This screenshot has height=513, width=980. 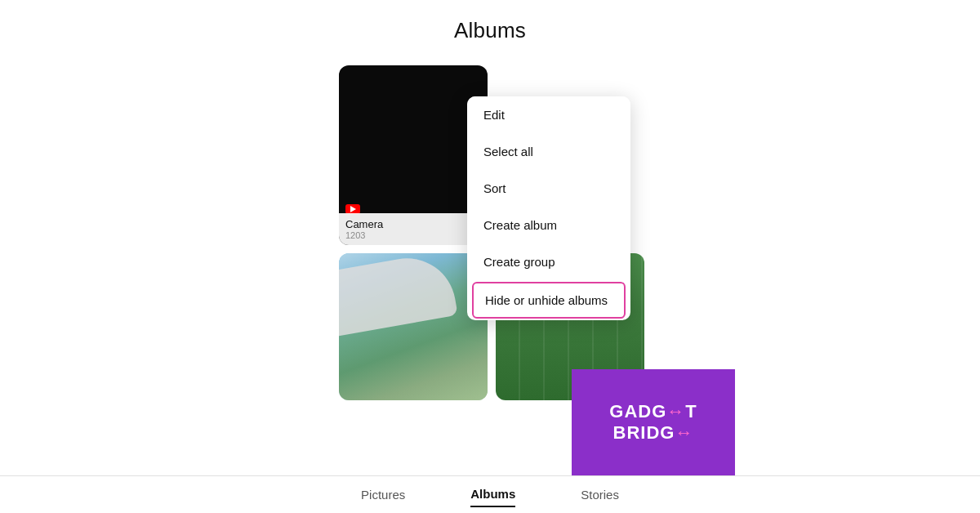 What do you see at coordinates (549, 301) in the screenshot?
I see `menu-item-hide-unhide: Hide or unhide albums` at bounding box center [549, 301].